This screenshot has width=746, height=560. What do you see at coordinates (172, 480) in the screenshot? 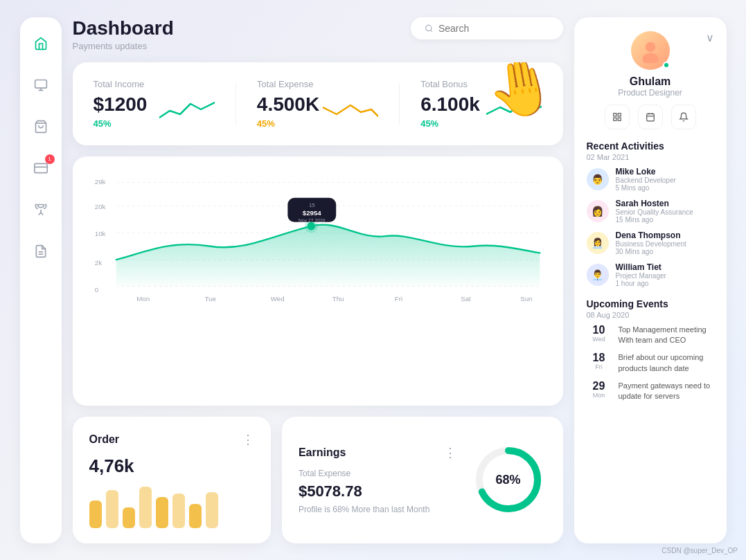
I see `order-card: Order ⋮ 4,76k` at bounding box center [172, 480].